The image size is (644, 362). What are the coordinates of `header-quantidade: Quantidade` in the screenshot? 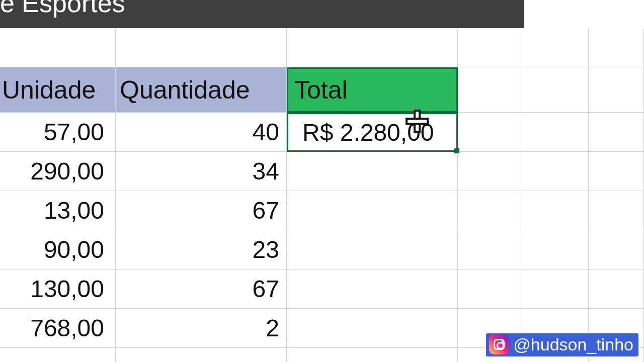 It's located at (201, 90).